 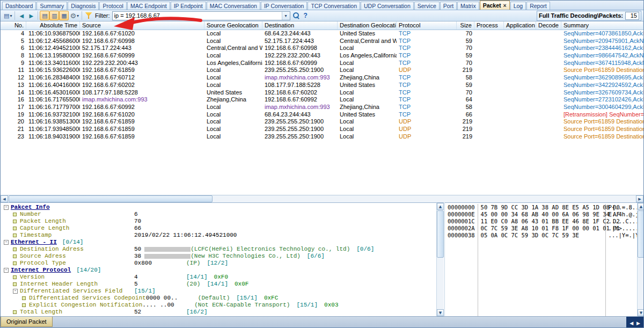 What do you see at coordinates (218, 305) in the screenshot?
I see `tree-row: Explicit Congestion Notification.... ..0…` at bounding box center [218, 305].